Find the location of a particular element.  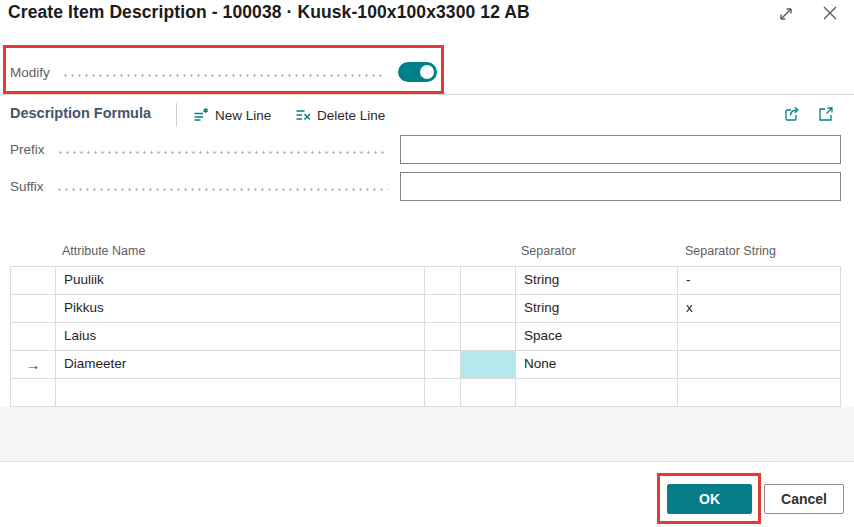

delete-line-label: Delete Line is located at coordinates (351, 116).